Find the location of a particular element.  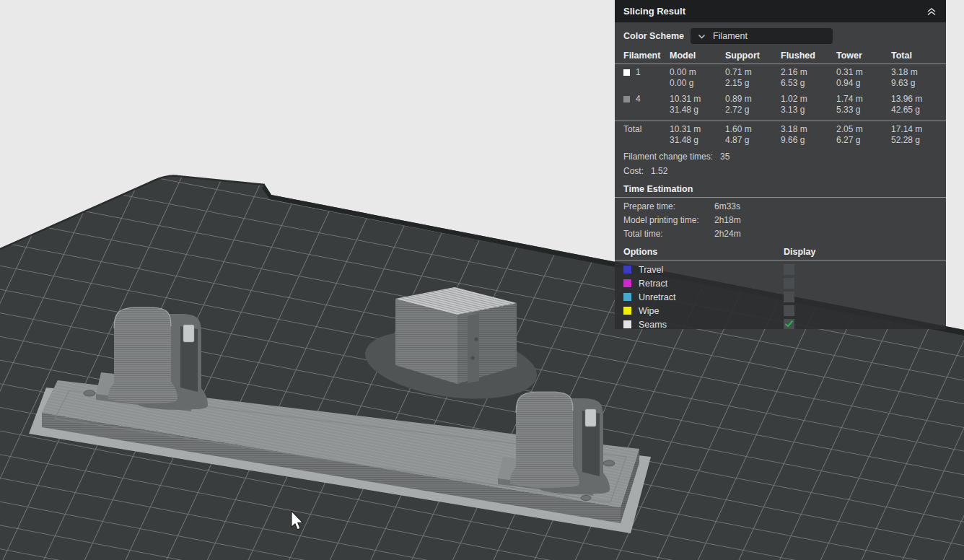

panel-header: Slicing Result is located at coordinates (781, 12).